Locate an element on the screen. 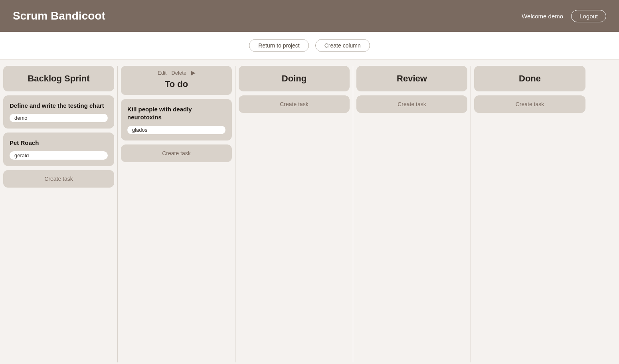 This screenshot has height=364, width=619. logout-button: Logout is located at coordinates (589, 16).